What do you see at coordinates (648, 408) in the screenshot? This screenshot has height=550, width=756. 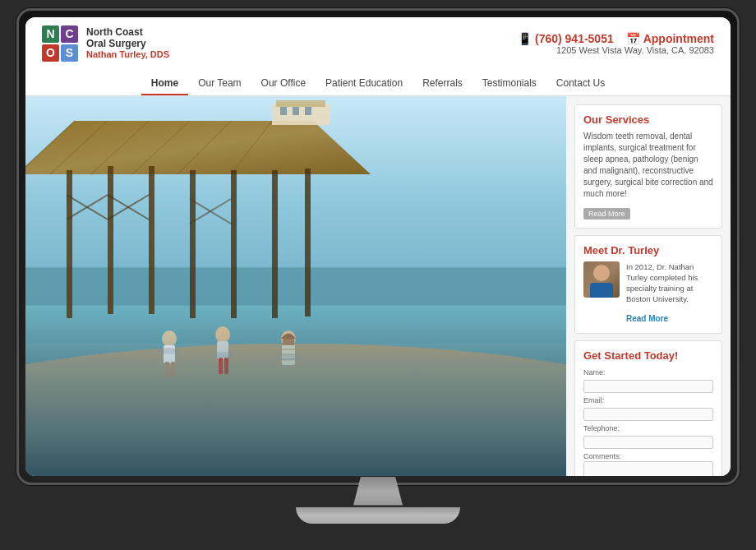 I see `form-box: Get Started Today! Name: Email: Telephon…` at bounding box center [648, 408].